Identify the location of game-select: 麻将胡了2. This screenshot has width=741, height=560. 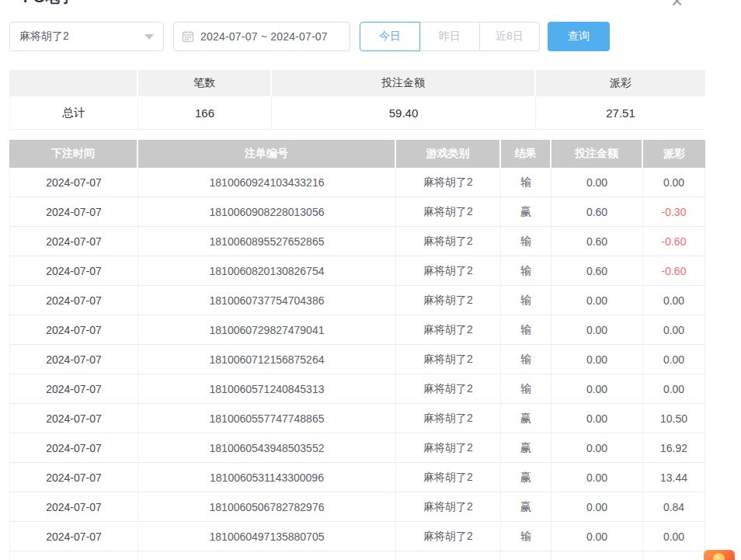
(87, 37).